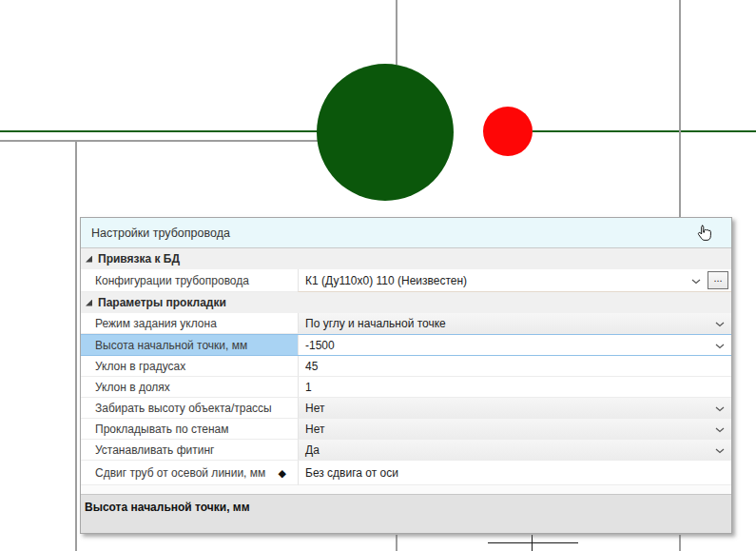  I want to click on group-header-layout-params: Параметры прокладки, so click(406, 303).